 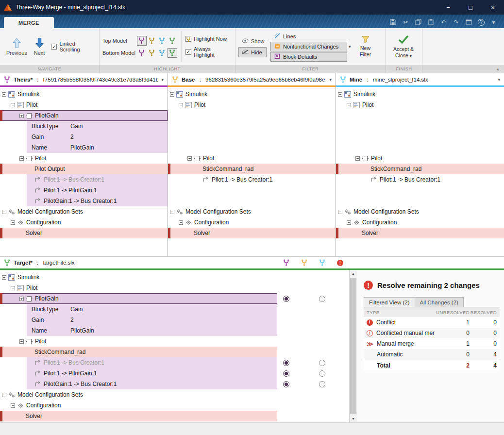 I want to click on top-model-base-highlight-button, so click(x=152, y=41).